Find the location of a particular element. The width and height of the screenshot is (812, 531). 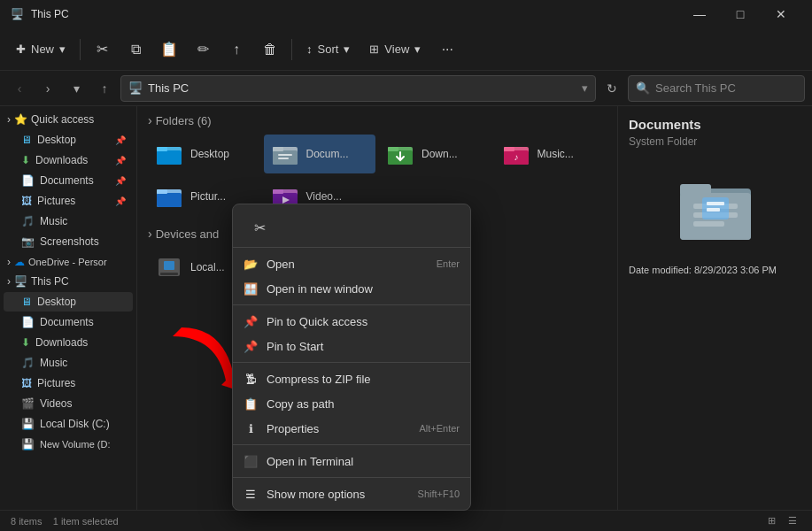

context-menu-label: Properties is located at coordinates (292, 428).